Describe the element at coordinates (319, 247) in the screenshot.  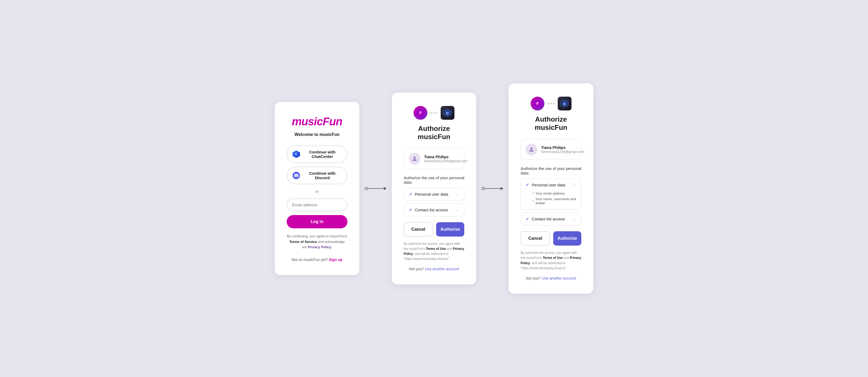
I see `privacy-policy-link: Privacy Policy` at that location.